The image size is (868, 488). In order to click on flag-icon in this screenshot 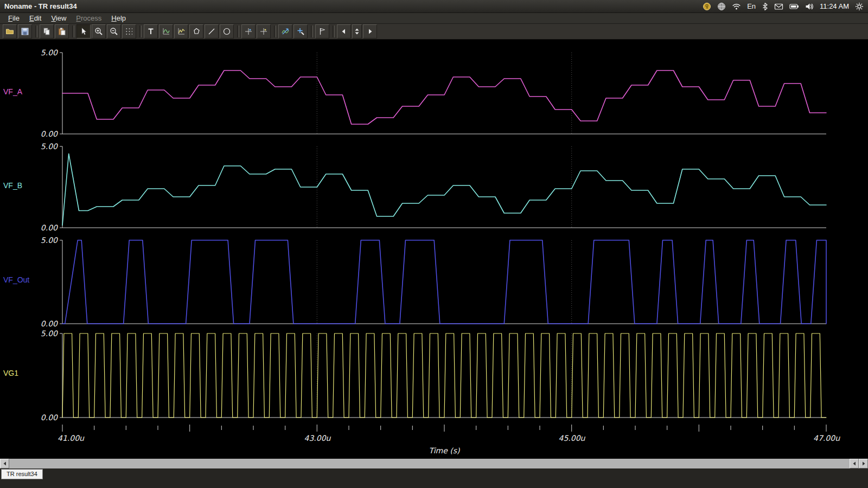, I will do `click(322, 31)`.